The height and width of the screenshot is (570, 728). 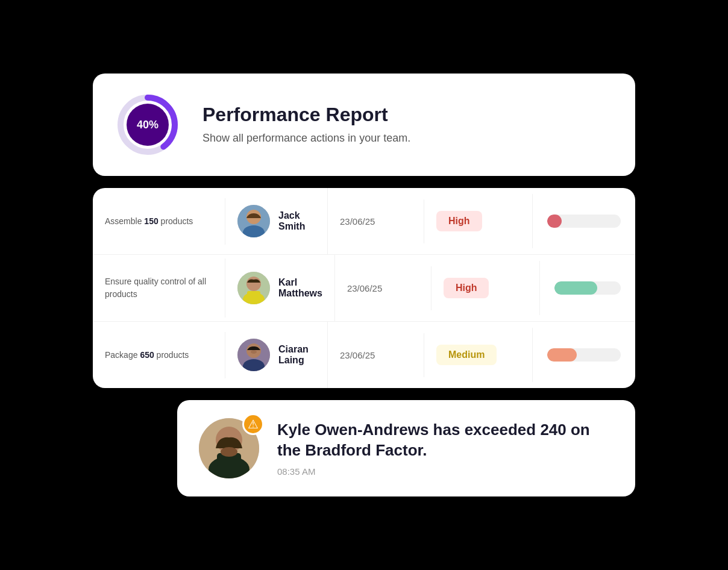 What do you see at coordinates (364, 288) in the screenshot?
I see `table-row: Ensure quality control of all products K…` at bounding box center [364, 288].